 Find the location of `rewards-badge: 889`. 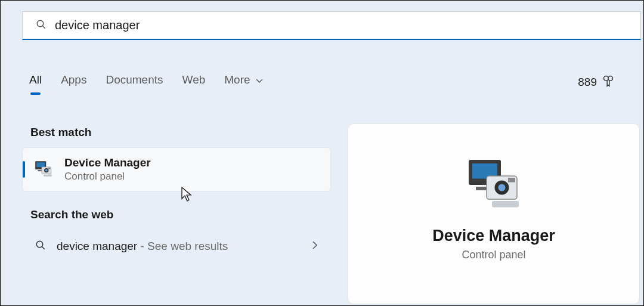

rewards-badge: 889 is located at coordinates (596, 82).